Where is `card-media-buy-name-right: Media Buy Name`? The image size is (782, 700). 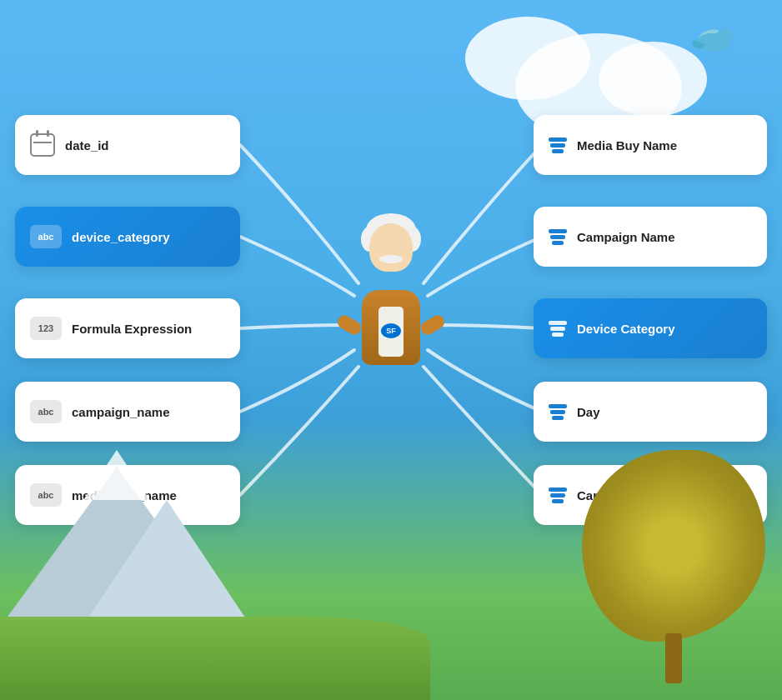
card-media-buy-name-right: Media Buy Name is located at coordinates (650, 145).